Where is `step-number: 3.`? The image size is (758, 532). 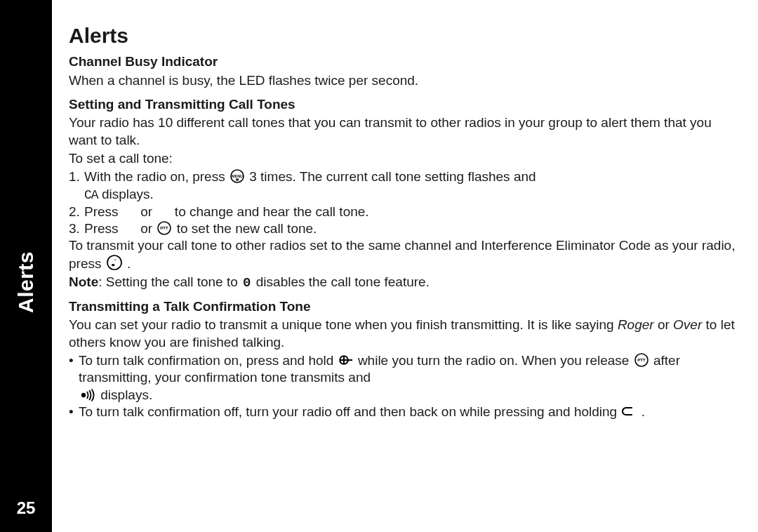
step-number: 3. is located at coordinates (77, 229).